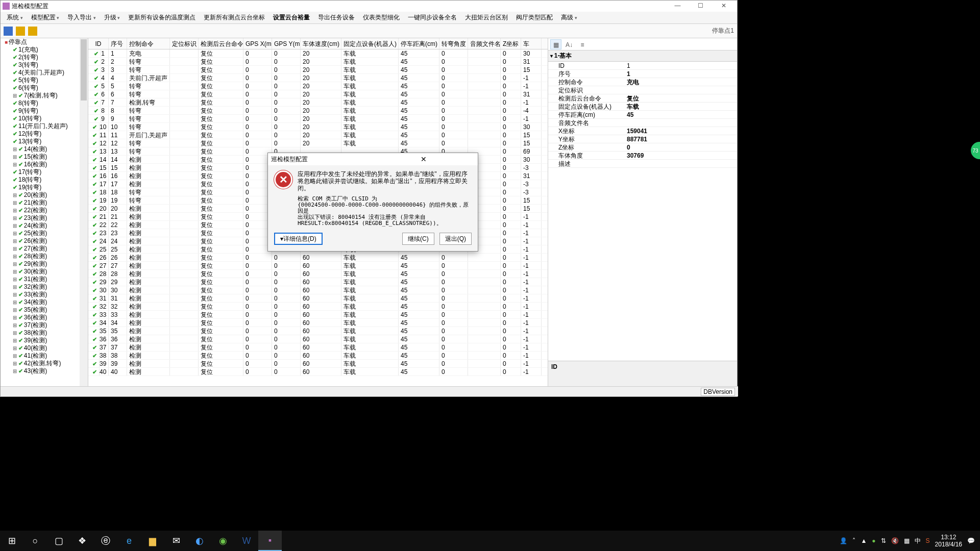 Image resolution: width=980 pixels, height=551 pixels. What do you see at coordinates (50, 142) in the screenshot?
I see `tree-item: 13(转弯)` at bounding box center [50, 142].